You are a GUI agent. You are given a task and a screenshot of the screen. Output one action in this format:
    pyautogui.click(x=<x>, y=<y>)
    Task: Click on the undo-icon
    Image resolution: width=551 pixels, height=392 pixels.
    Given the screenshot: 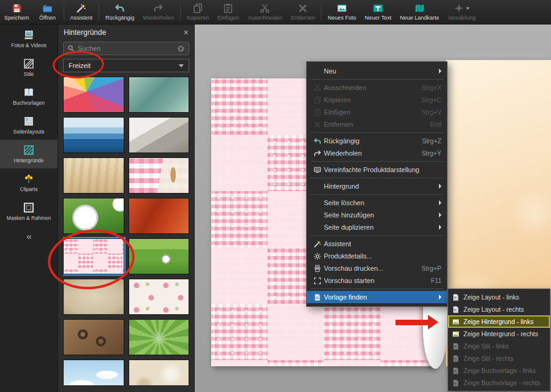 What is the action you would take?
    pyautogui.click(x=317, y=141)
    